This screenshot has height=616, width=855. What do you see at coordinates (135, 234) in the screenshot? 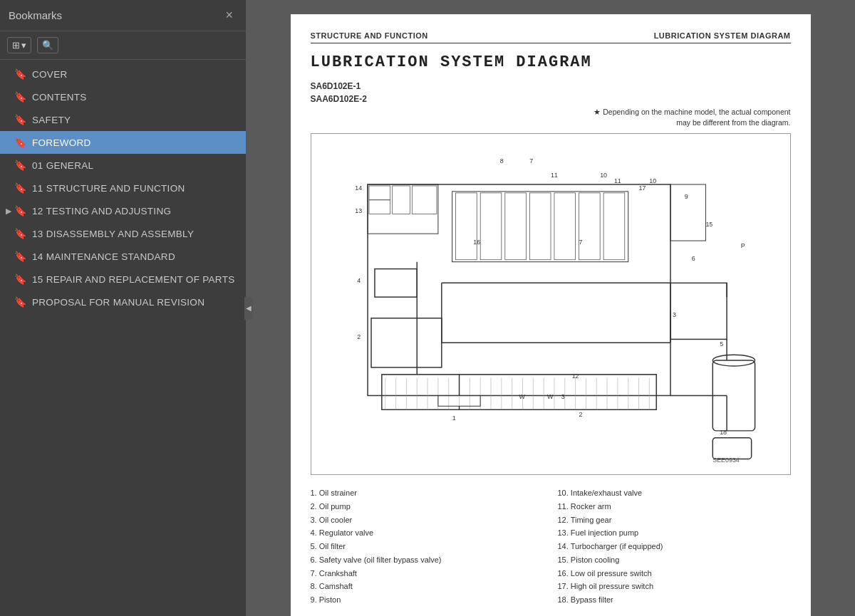
I see `bookmark-label: 13 DISASSEMBLY AND ASSEMBLY` at bounding box center [135, 234].